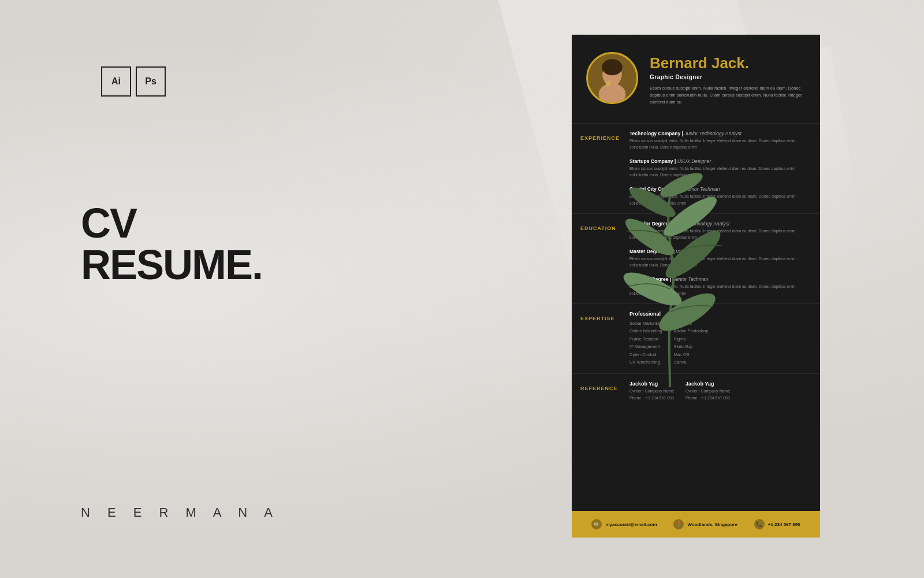 The image size is (924, 578). Describe the element at coordinates (172, 265) in the screenshot. I see `resume-line: RESUME.` at that location.